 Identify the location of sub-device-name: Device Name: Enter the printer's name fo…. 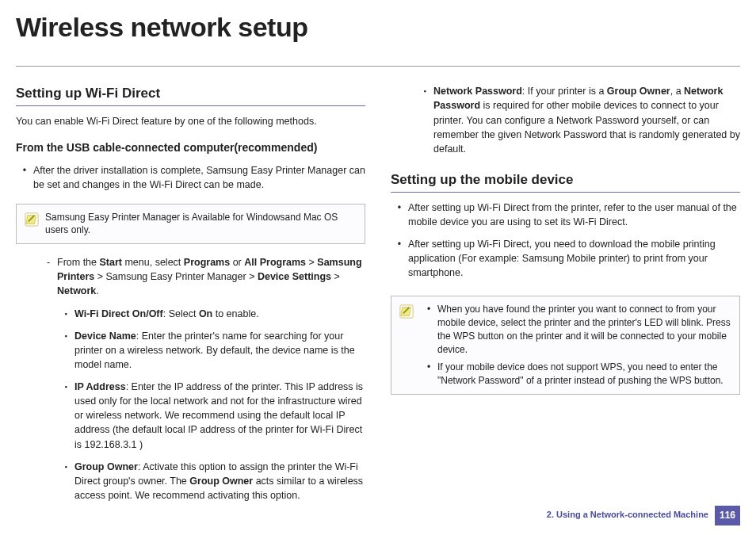
(190, 350).